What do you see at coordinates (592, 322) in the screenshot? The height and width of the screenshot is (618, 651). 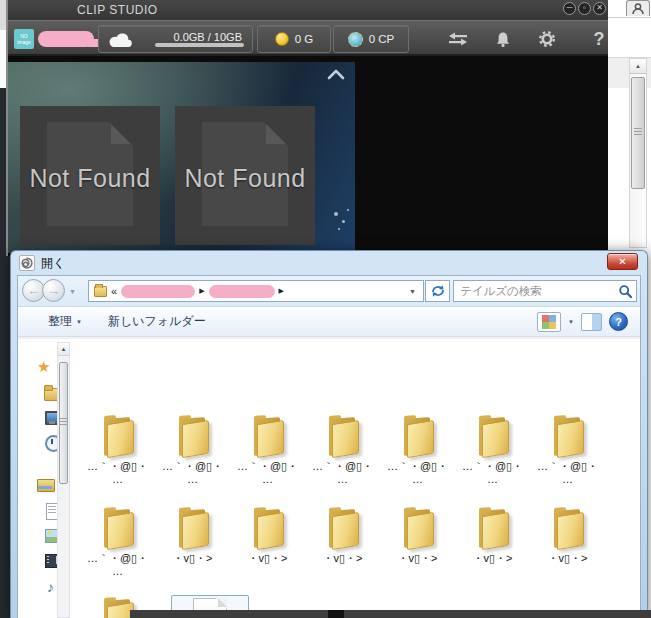 I see `preview-pane-button` at bounding box center [592, 322].